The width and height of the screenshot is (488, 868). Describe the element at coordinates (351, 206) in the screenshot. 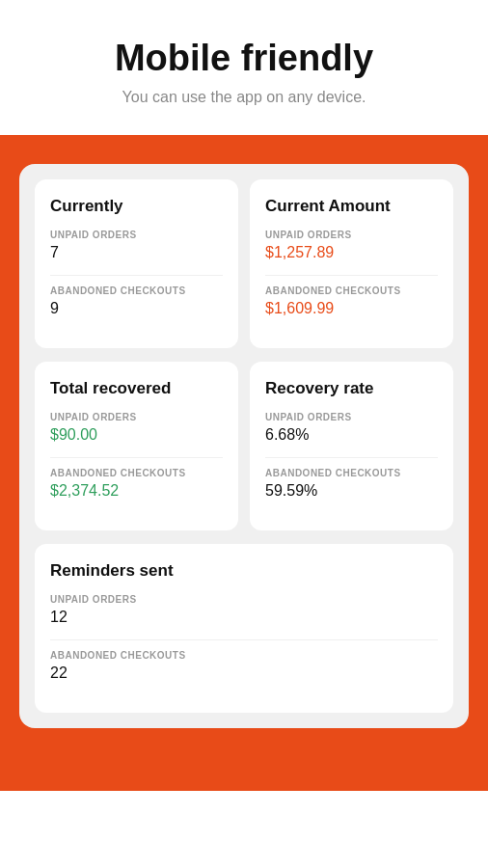

I see `current-amount-title: Current Amount` at that location.